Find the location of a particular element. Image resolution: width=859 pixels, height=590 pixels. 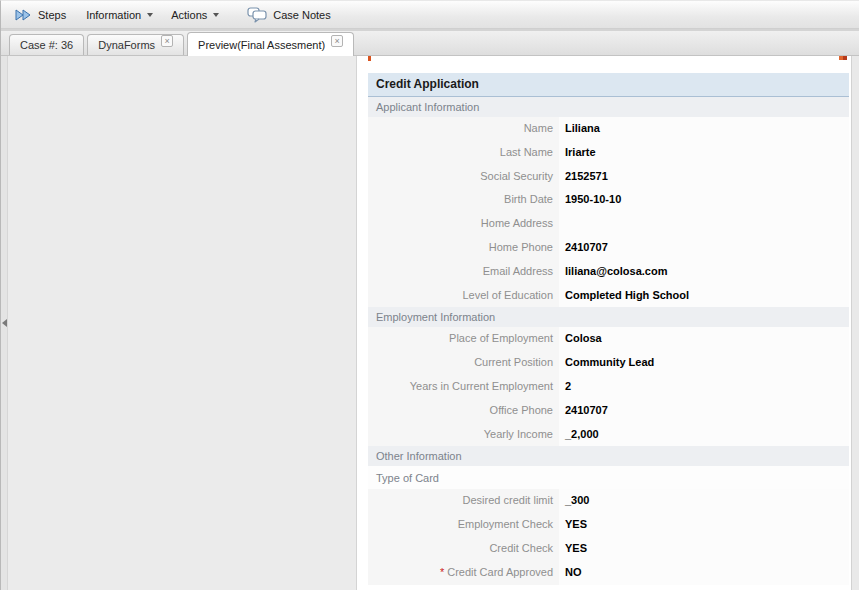

form-row: Place of EmploymentColosa is located at coordinates (608, 339).